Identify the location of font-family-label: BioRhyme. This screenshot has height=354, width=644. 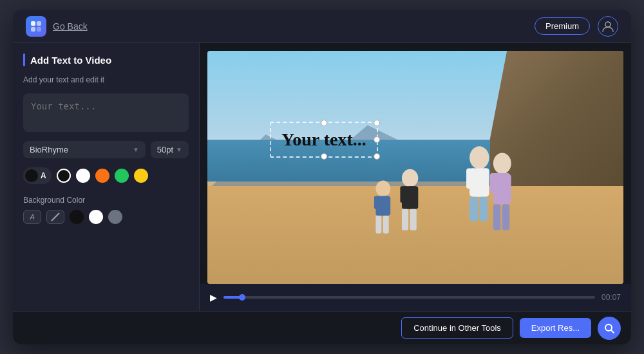
(79, 149).